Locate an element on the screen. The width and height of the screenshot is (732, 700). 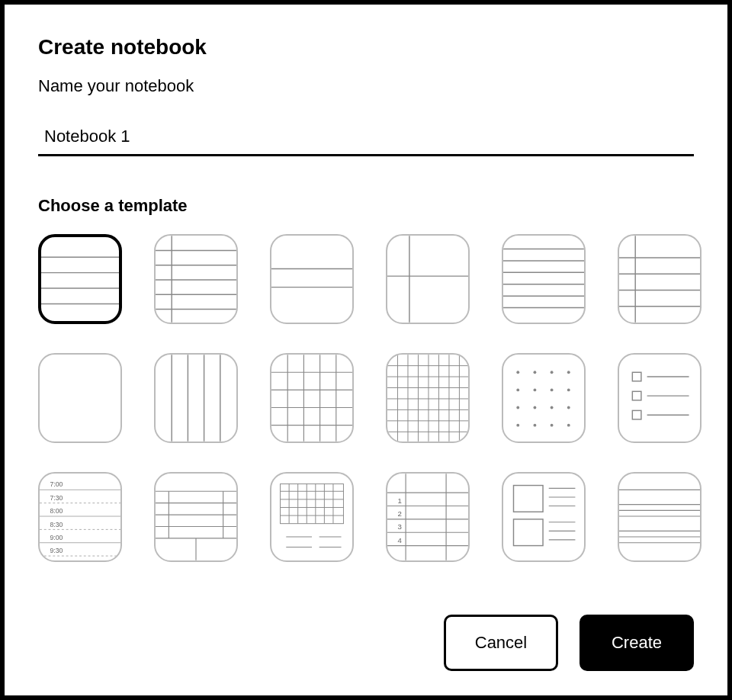
template-grid-small is located at coordinates (428, 398).